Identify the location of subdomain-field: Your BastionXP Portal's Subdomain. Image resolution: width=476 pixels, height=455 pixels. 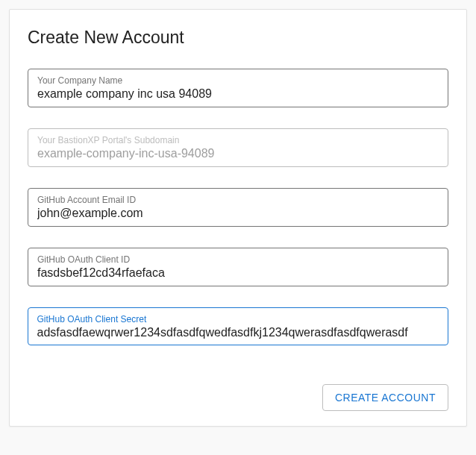
(238, 148).